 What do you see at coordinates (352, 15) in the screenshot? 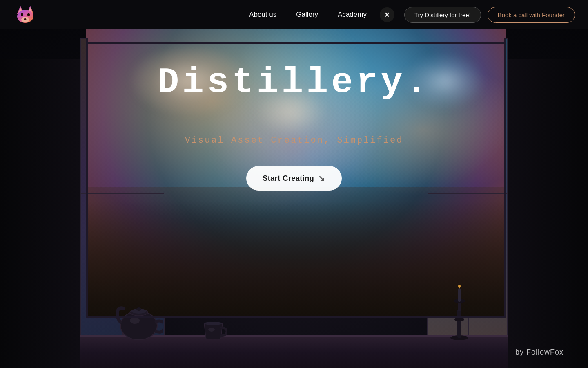
I see `nav-academy: Academy` at bounding box center [352, 15].